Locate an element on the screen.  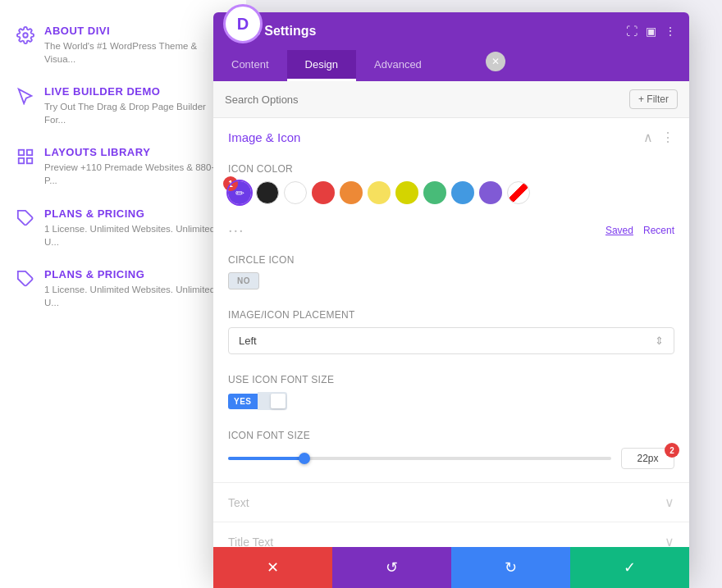
section-text-header: Text ∨ is located at coordinates (451, 502).